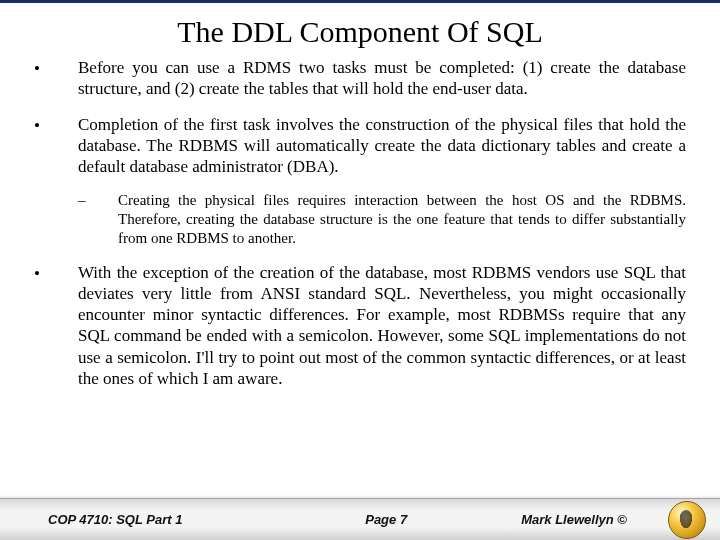 This screenshot has width=720, height=540. What do you see at coordinates (360, 520) in the screenshot?
I see `footer-inner: COP 4710: SQL Part 1 Page 7 Mark Llewell…` at bounding box center [360, 520].